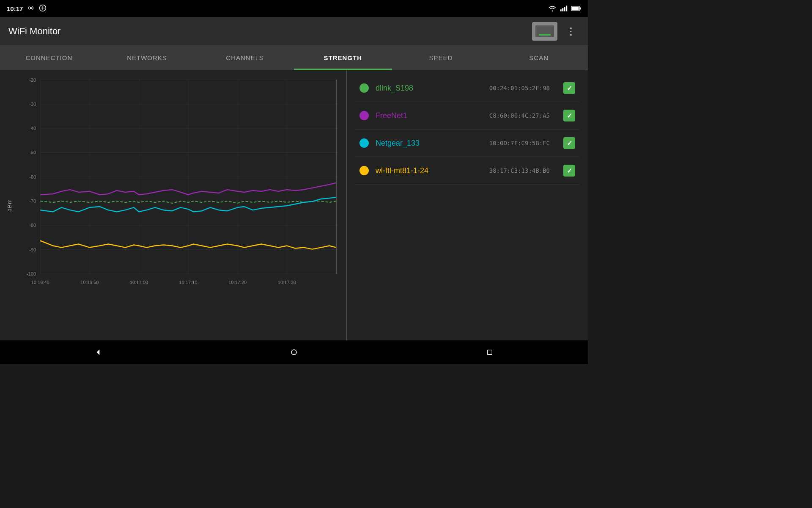 Image resolution: width=812 pixels, height=508 pixels. What do you see at coordinates (467, 88) in the screenshot?
I see `list-item: dlink_S198 00:24:01:05:2F:98 ✓` at bounding box center [467, 88].